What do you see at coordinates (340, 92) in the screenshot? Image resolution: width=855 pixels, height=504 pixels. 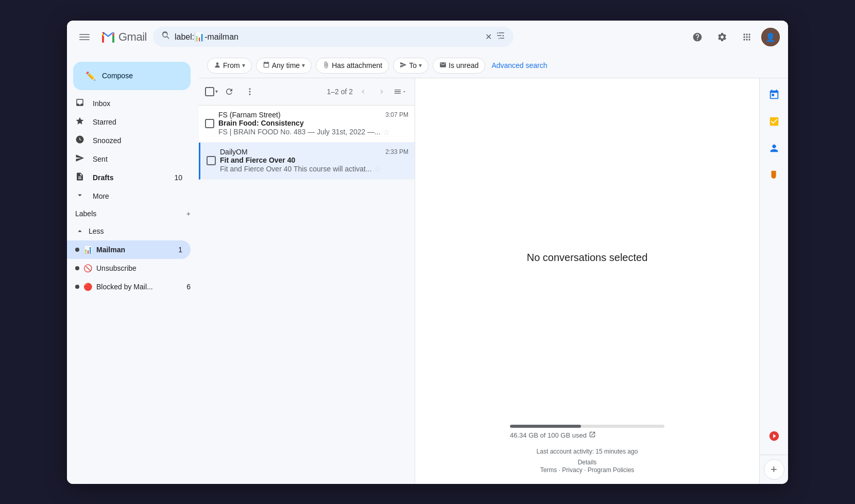 I see `pagination-text: 1–2 of 2` at bounding box center [340, 92].